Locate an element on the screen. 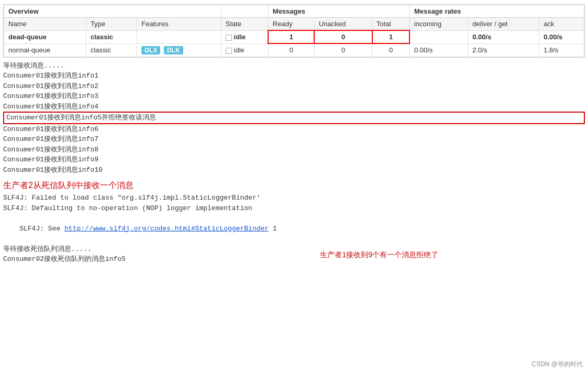 This screenshot has height=373, width=588. col-features: Features is located at coordinates (179, 24).